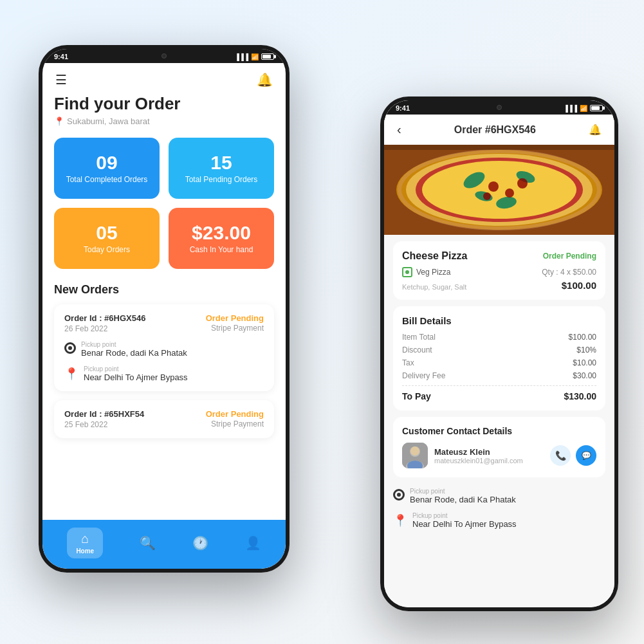 The image size is (644, 644). Describe the element at coordinates (403, 108) in the screenshot. I see `status-time-right: 9:41` at that location.